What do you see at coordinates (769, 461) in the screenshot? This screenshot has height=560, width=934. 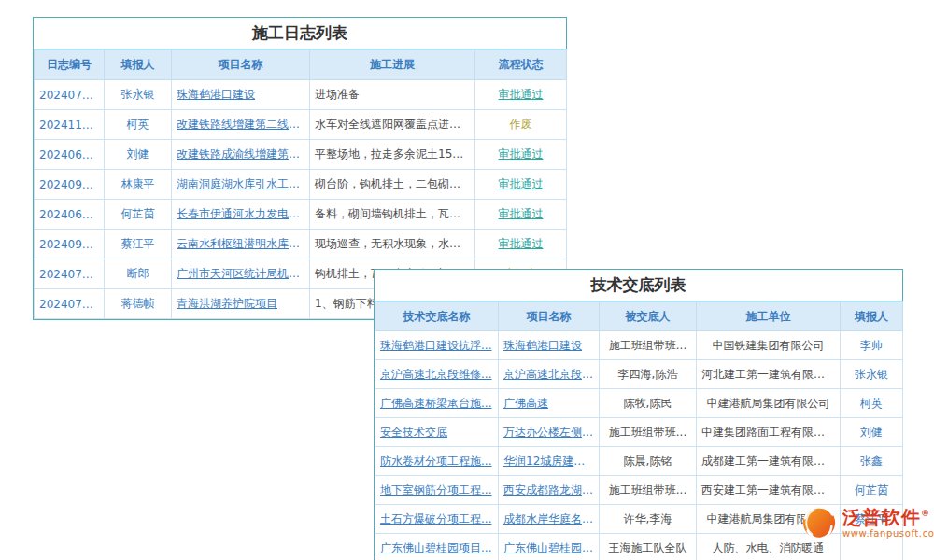 I see `unit-cell: 成都建工第一建筑有限责任公司` at bounding box center [769, 461].